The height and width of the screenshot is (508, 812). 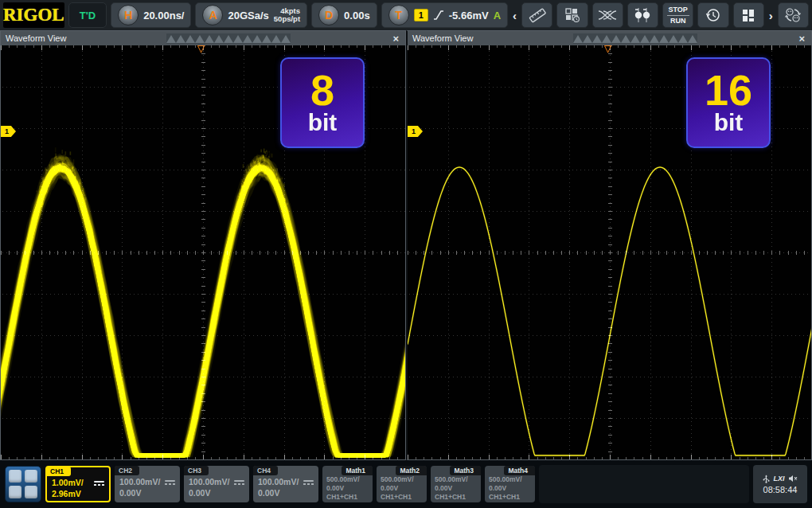 I want to click on bottom-bar: CH1 1.00mV/ 2.96mV CH2 100.00mV/ 0.00V C…, so click(x=406, y=484).